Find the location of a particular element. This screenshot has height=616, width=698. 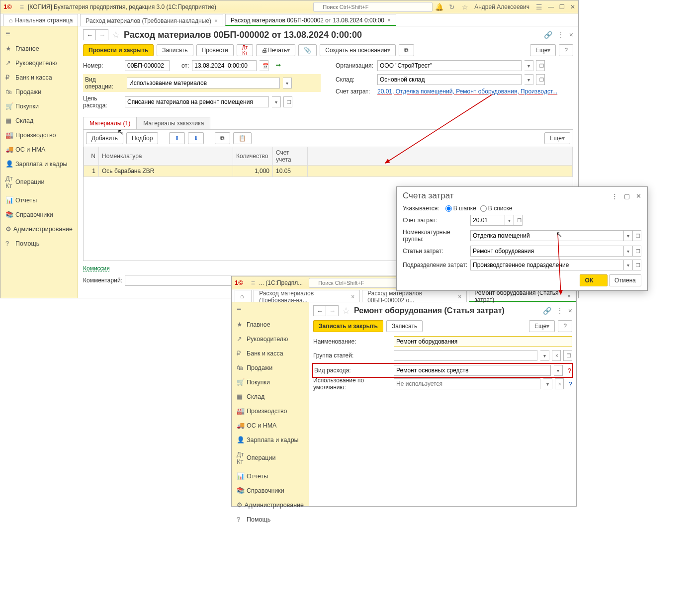

subtab-customer-materials: Материалы заказчика is located at coordinates (174, 123).